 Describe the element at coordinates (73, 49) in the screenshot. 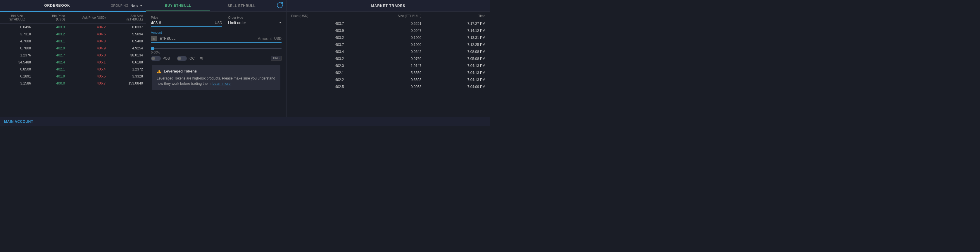

I see `orderbook-table: Bid Size(ETHBULL) Bid Price(USD) Ask Pri…` at that location.